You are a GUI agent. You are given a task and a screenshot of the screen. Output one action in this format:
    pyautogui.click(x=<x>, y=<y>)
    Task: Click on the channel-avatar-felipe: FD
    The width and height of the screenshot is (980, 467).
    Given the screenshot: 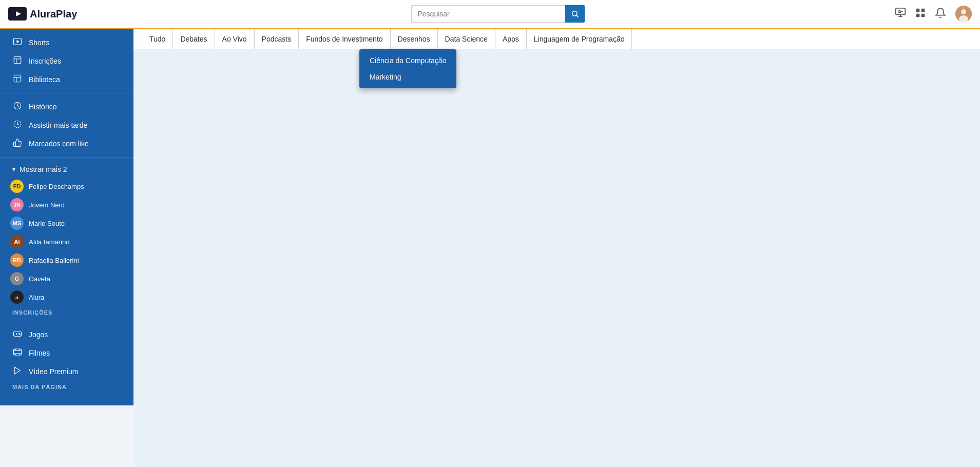 What is the action you would take?
    pyautogui.click(x=17, y=186)
    